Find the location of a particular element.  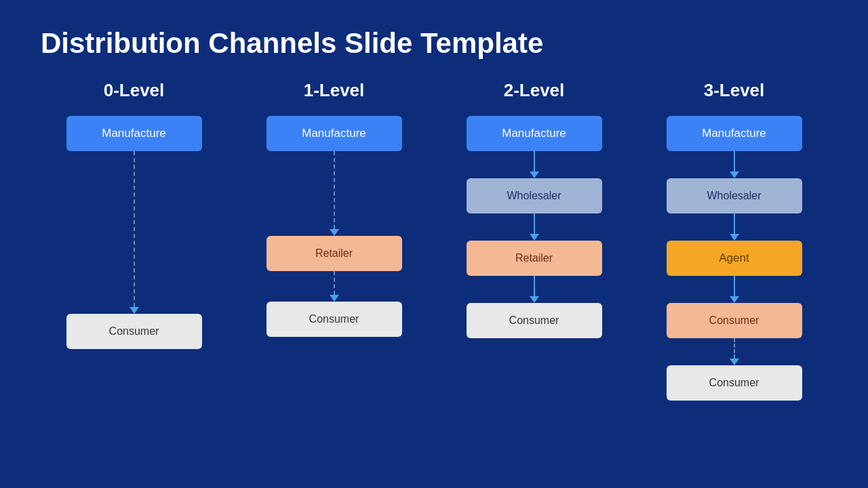

box-consumer-3: Consumer is located at coordinates (734, 383).